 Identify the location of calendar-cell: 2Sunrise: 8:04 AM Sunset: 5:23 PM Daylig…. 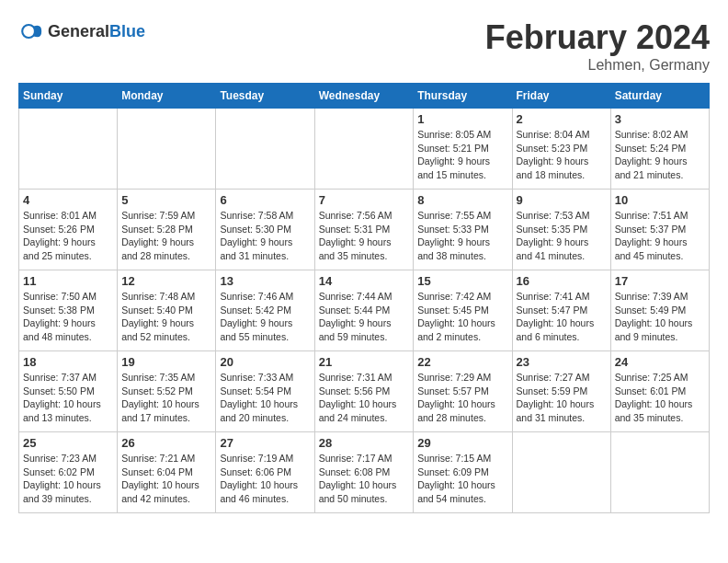
(561, 149).